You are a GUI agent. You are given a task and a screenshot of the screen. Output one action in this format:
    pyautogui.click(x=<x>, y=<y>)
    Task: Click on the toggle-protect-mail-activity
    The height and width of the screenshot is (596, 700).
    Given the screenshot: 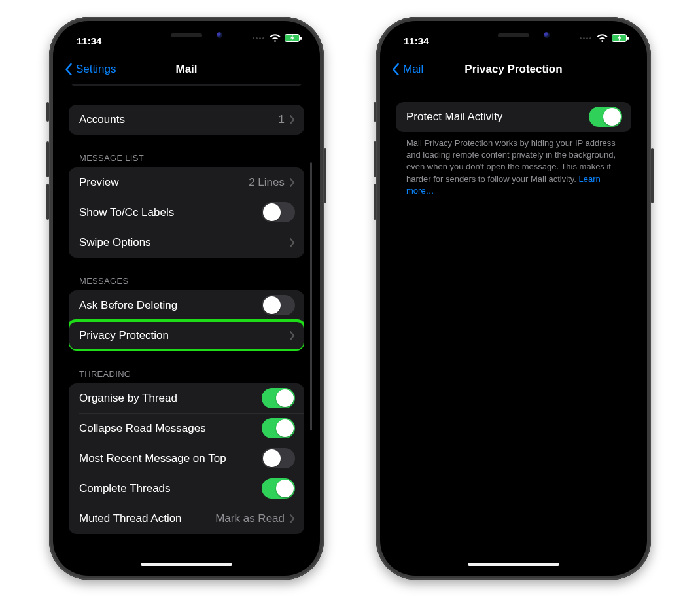 What is the action you would take?
    pyautogui.click(x=606, y=116)
    